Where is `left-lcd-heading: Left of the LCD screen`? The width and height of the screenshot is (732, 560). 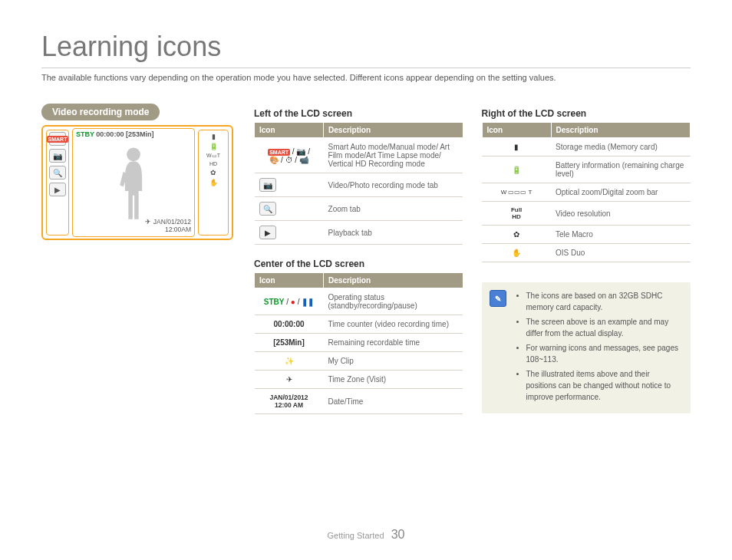
left-lcd-heading: Left of the LCD screen is located at coordinates (358, 114).